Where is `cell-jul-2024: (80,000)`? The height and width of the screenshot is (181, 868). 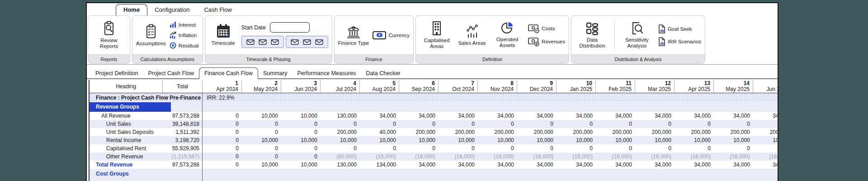
cell-jul-2024: (80,000) is located at coordinates (340, 157).